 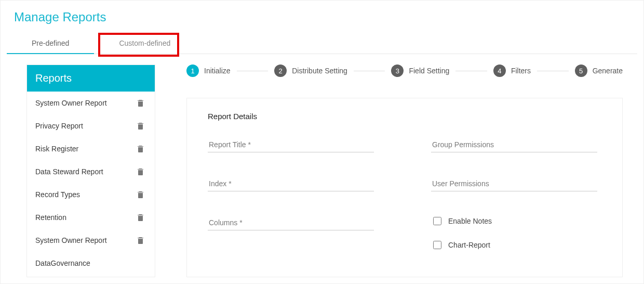 I want to click on tab-predefined: Pre-defined, so click(x=50, y=43).